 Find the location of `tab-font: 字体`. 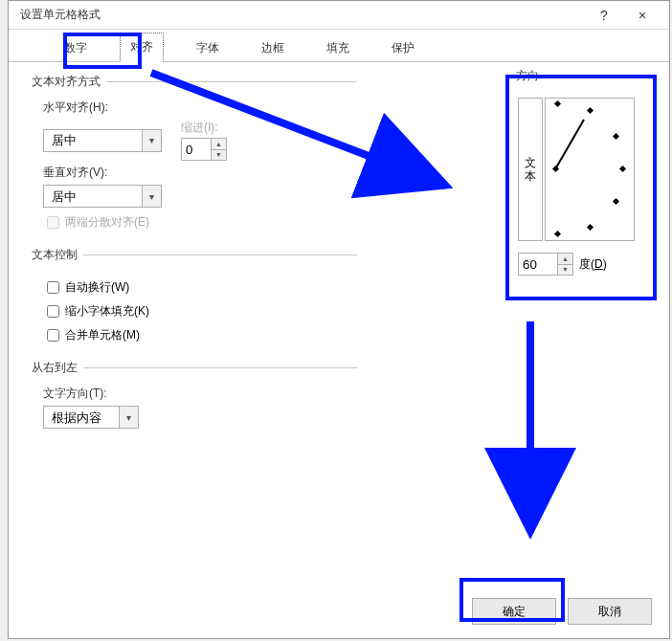

tab-font: 字体 is located at coordinates (208, 48).